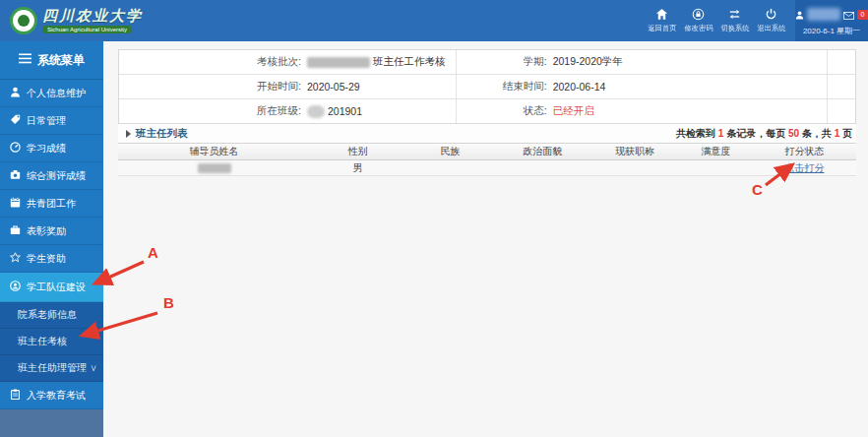 This screenshot has width=868, height=437. Describe the element at coordinates (51, 149) in the screenshot. I see `sidebar-item-study-scores: 学习成绩` at that location.